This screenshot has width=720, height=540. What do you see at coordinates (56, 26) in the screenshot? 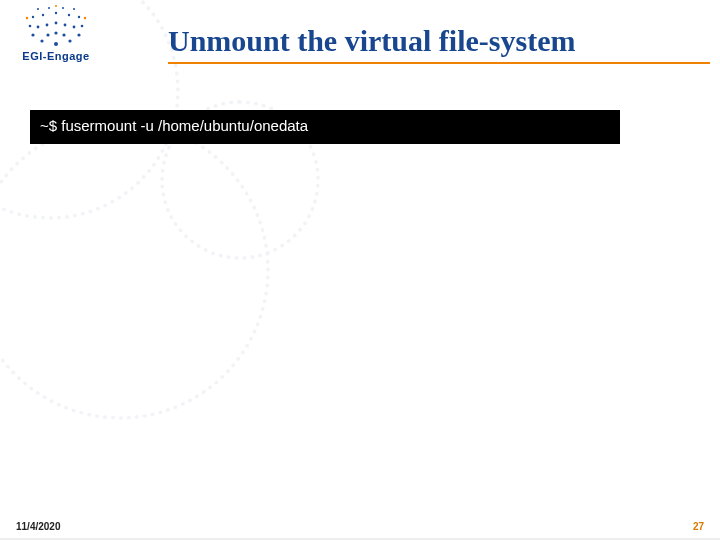
I see `egi-sunburst-icon` at bounding box center [56, 26].